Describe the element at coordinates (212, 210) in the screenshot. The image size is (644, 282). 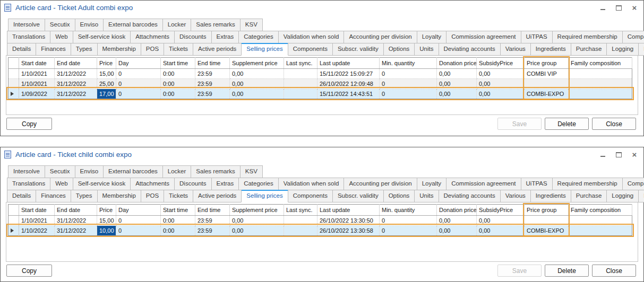
I see `column-header-end-time: End time` at that location.